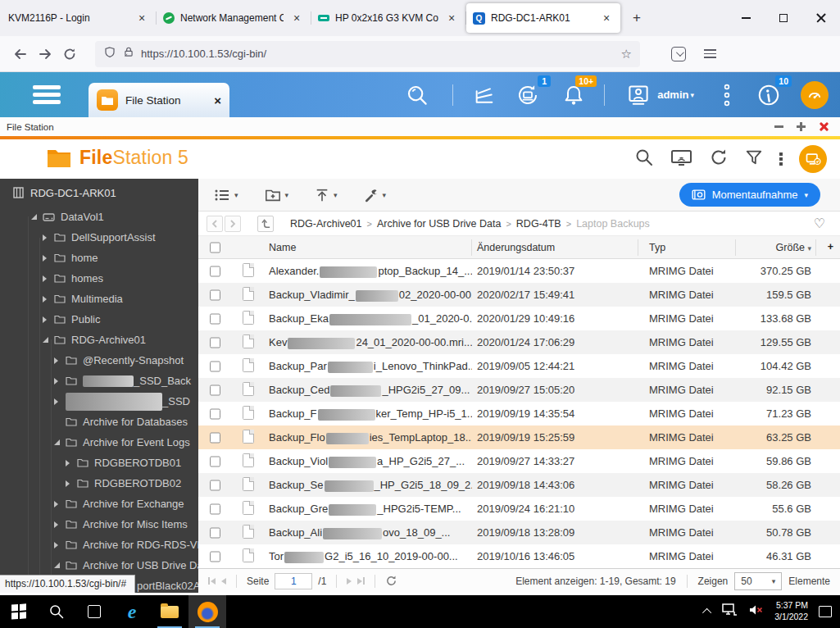 The width and height of the screenshot is (840, 628). What do you see at coordinates (520, 508) in the screenshot?
I see `table-row: Backup_Gre_HPG2i5-TEMP... 2019/09/24 16:…` at bounding box center [520, 508].